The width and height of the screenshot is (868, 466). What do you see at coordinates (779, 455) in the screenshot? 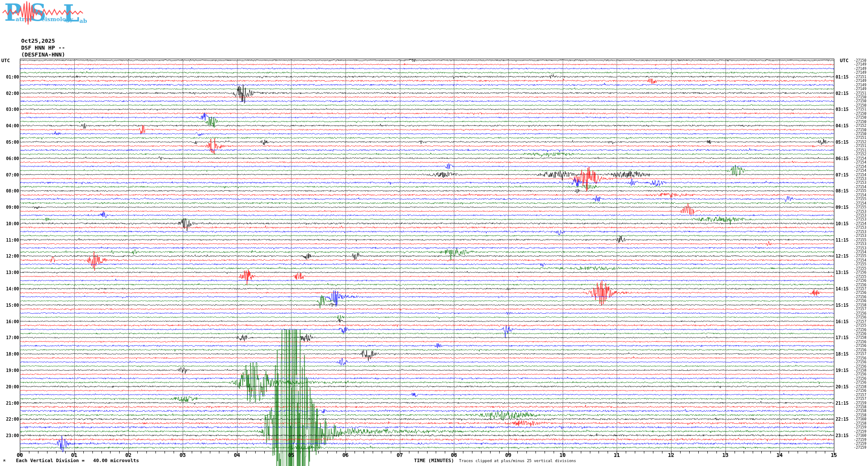
I see `minute-label: 14` at bounding box center [779, 455].